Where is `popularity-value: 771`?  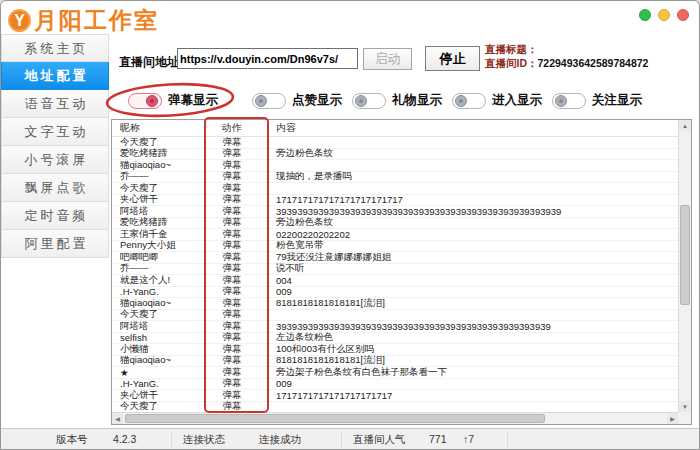 popularity-value: 771 is located at coordinates (438, 439).